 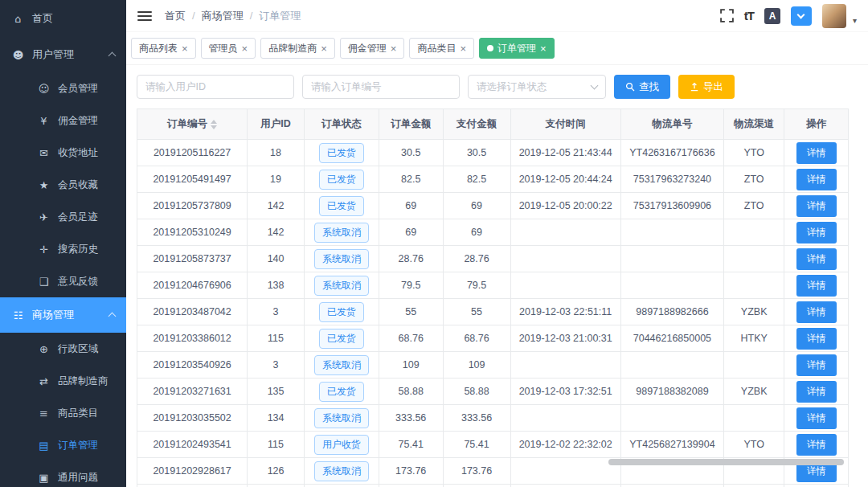 What do you see at coordinates (834, 16) in the screenshot?
I see `user-avatar` at bounding box center [834, 16].